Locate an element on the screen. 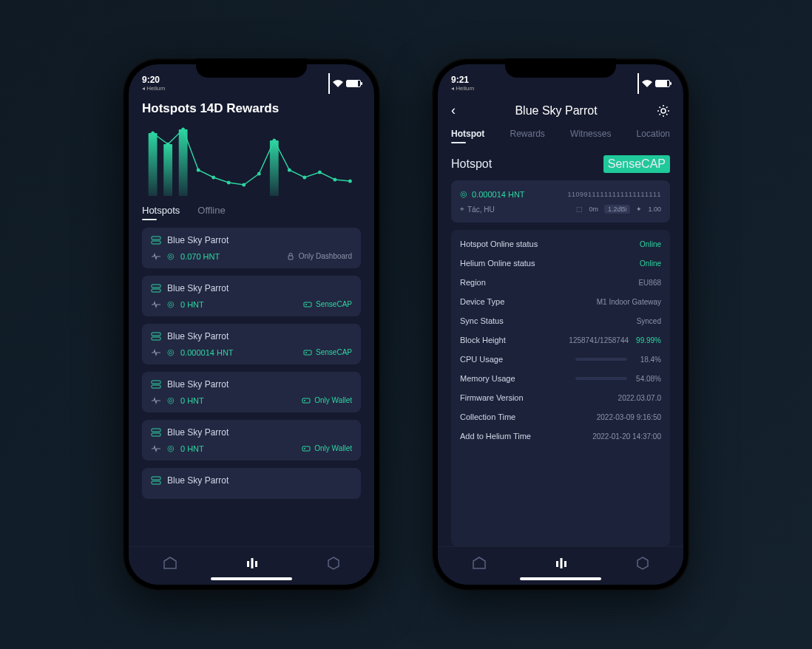  detail-label: CPU Usage is located at coordinates (481, 359).